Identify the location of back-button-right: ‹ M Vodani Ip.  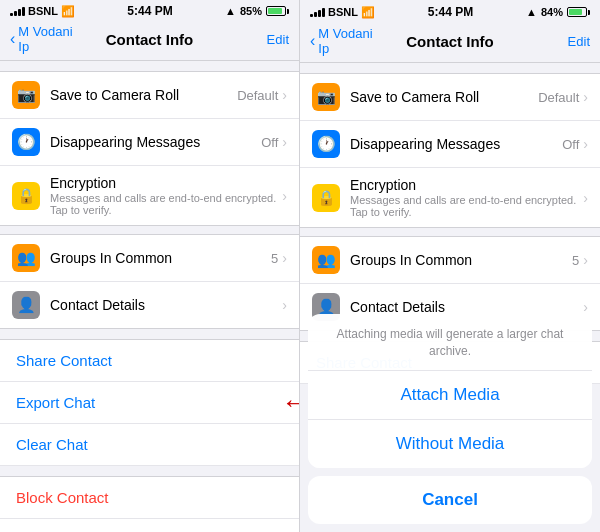
(345, 41).